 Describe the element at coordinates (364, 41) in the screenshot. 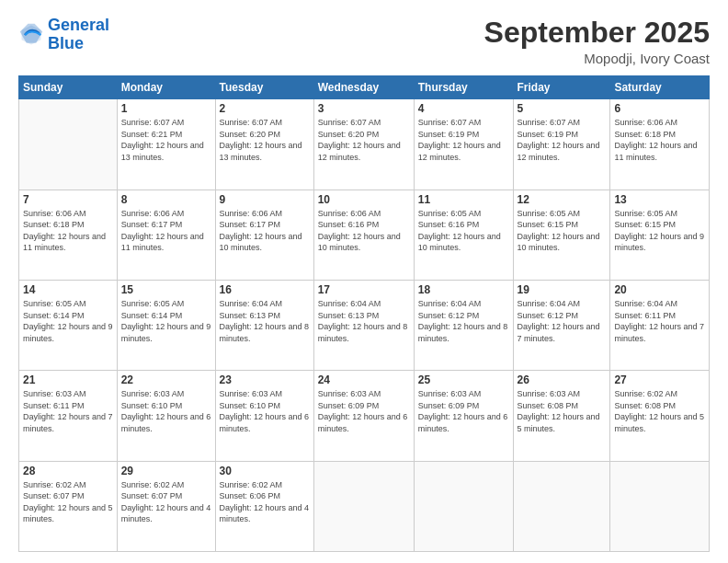

I see `header: General Blue September 2025 Mopodji, Ivo…` at that location.